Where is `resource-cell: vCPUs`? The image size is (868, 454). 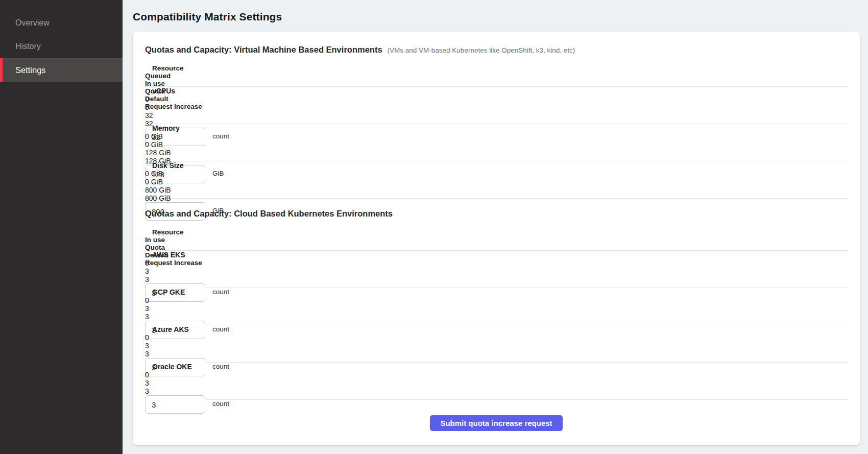
resource-cell: vCPUs is located at coordinates (496, 91).